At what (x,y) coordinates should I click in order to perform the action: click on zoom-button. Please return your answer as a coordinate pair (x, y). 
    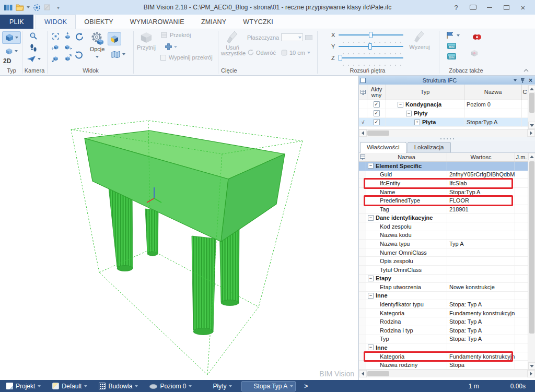
    Looking at the image, I should click on (33, 36).